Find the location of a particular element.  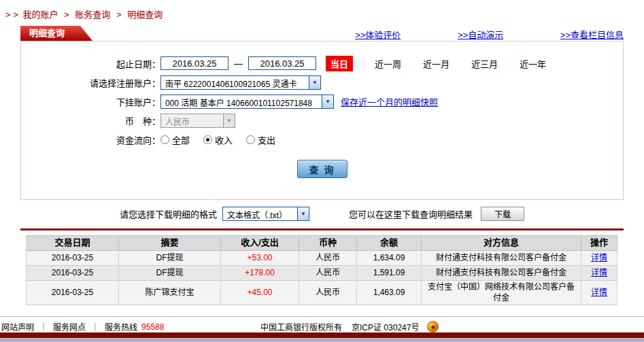

date-from-input is located at coordinates (194, 63).